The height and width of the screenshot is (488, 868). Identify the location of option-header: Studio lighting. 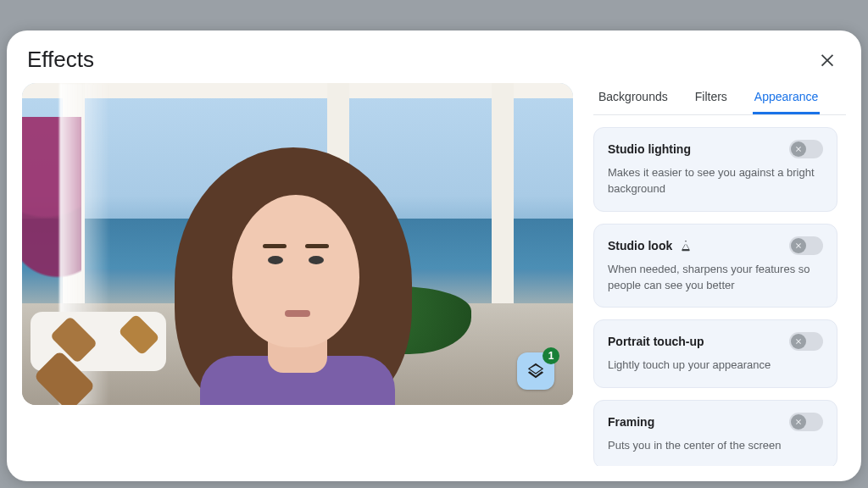
(715, 149).